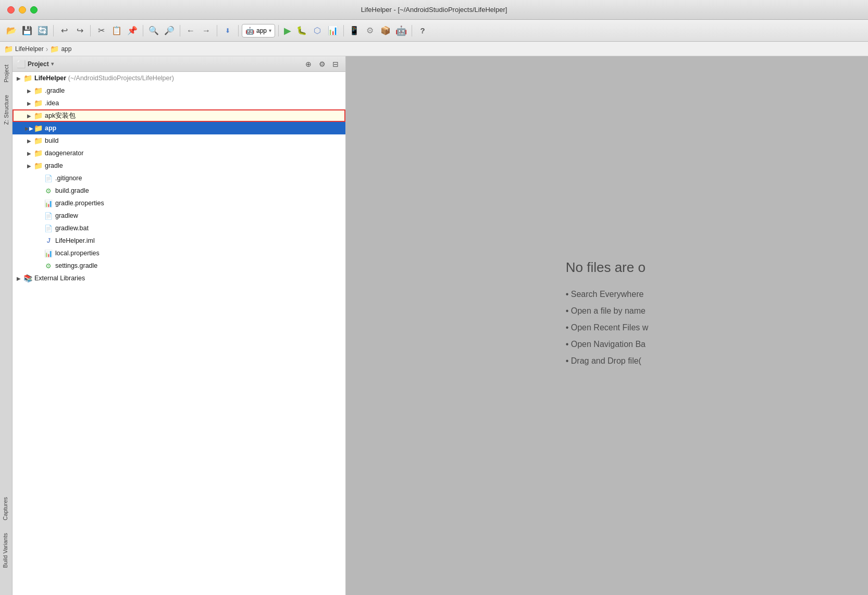 The height and width of the screenshot is (595, 868). Describe the element at coordinates (64, 31) in the screenshot. I see `undo-button: ↩` at that location.